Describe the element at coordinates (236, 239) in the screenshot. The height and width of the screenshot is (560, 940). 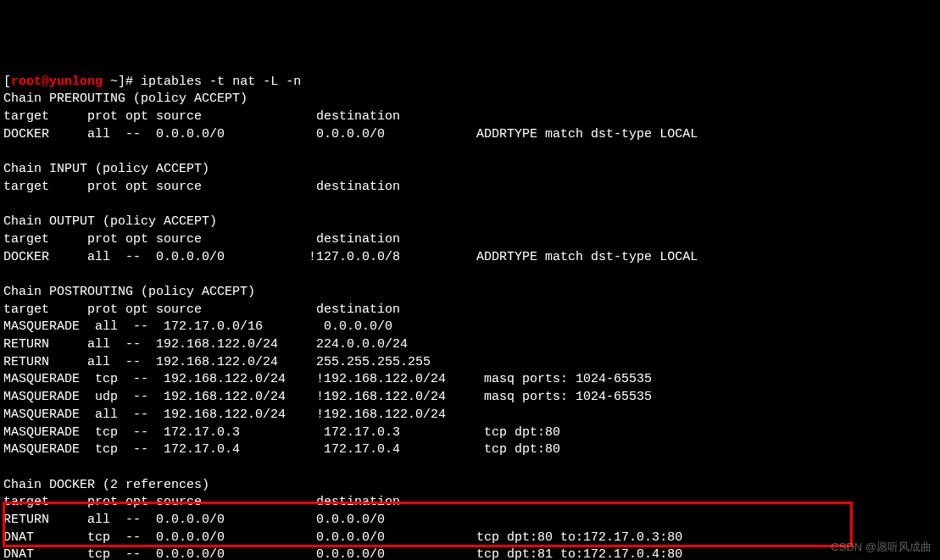
I see `chain-output-cols: target prot opt source destination` at that location.